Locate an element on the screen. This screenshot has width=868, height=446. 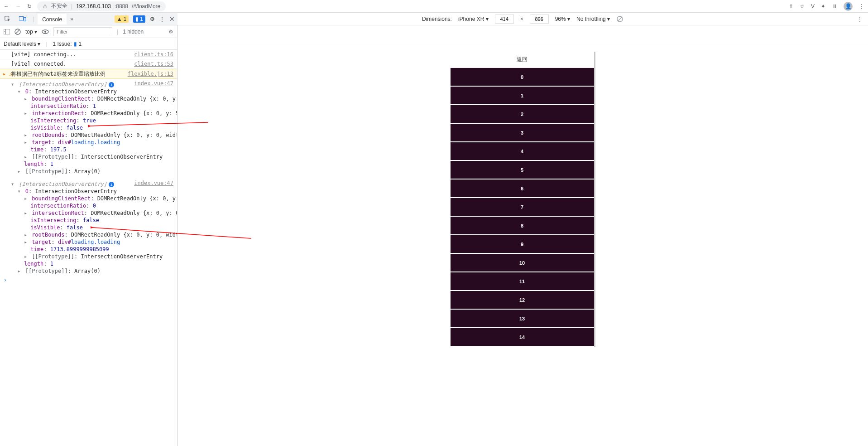
browser-toolbar: ← → ↻ ⚠ 不安全 | 192.168.0.103:8888/#/loadM… is located at coordinates (434, 6).